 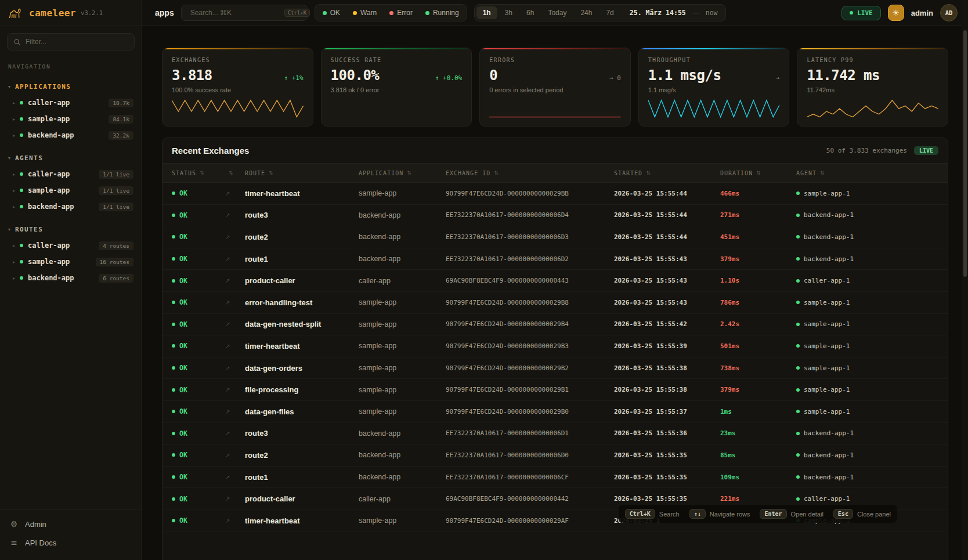 I want to click on column-header: ⇅, so click(x=235, y=173).